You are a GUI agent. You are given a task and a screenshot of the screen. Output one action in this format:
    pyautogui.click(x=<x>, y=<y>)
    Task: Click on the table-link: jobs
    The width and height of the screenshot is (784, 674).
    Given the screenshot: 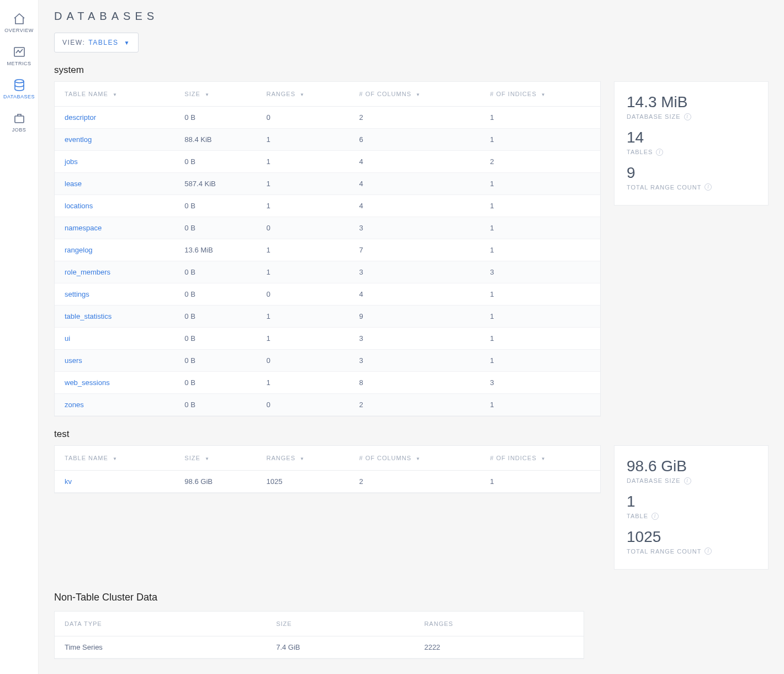 What is the action you would take?
    pyautogui.click(x=71, y=161)
    